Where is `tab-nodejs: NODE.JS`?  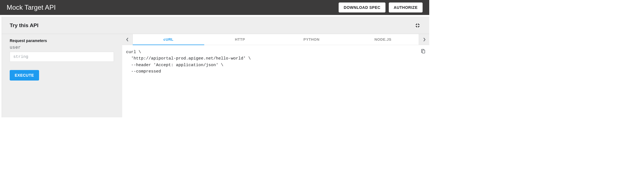
tab-nodejs: NODE.JS is located at coordinates (383, 39).